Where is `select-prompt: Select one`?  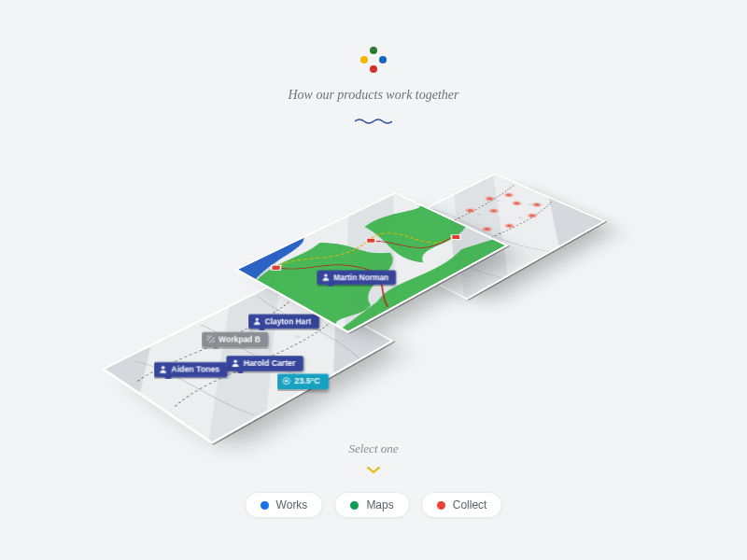
select-prompt: Select one is located at coordinates (374, 449).